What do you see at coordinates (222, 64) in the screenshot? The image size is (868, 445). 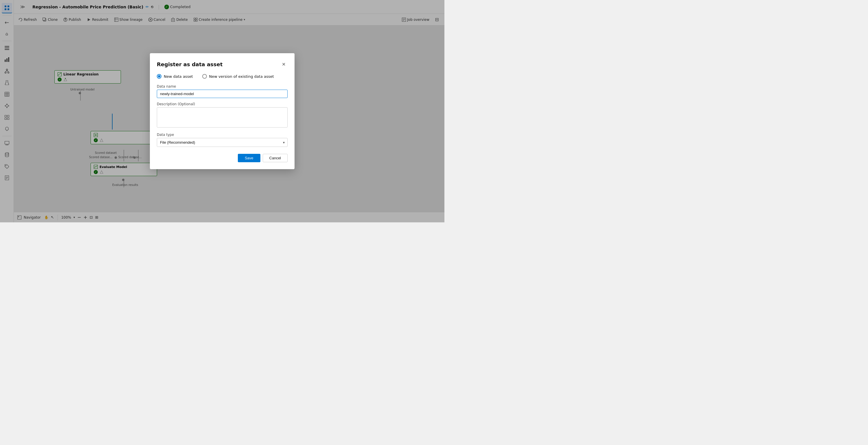 I see `modal-header: Register as data asset ✕` at bounding box center [222, 64].